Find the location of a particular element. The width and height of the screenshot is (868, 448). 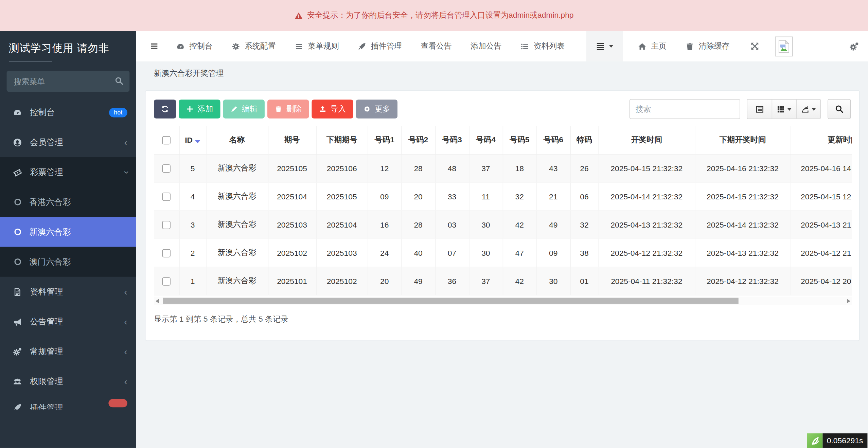

sidebar-item-dashboard: 控制台hot is located at coordinates (68, 112).